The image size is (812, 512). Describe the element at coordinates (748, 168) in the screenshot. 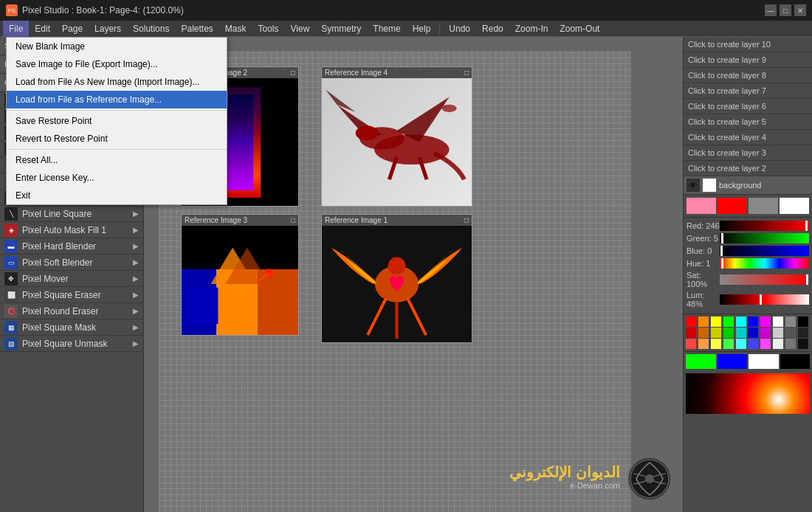

I see `layer-item-8: Click to create layer 2` at that location.